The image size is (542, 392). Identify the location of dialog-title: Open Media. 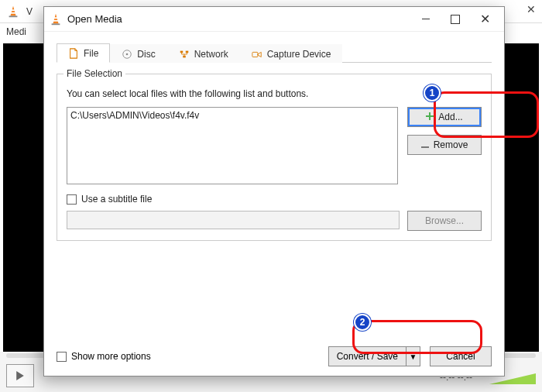
(239, 19).